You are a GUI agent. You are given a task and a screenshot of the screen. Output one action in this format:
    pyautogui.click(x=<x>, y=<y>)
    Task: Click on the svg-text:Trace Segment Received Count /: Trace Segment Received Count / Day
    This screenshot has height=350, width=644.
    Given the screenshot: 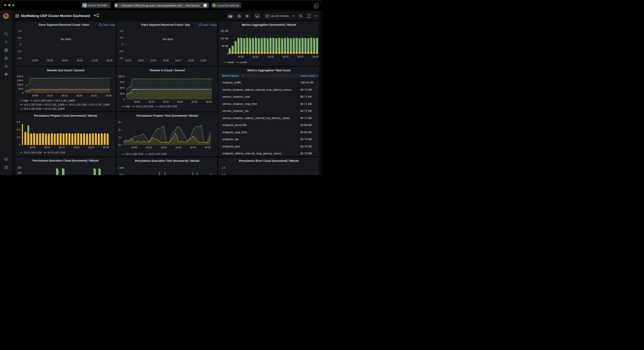 What is the action you would take?
    pyautogui.click(x=166, y=25)
    